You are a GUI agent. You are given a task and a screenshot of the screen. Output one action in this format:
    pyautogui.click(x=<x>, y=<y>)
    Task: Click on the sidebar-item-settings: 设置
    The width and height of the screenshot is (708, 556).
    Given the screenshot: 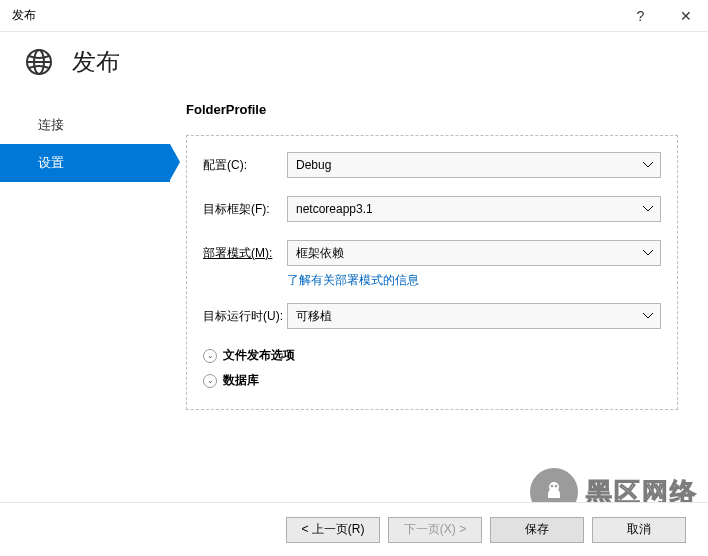 What is the action you would take?
    pyautogui.click(x=85, y=163)
    